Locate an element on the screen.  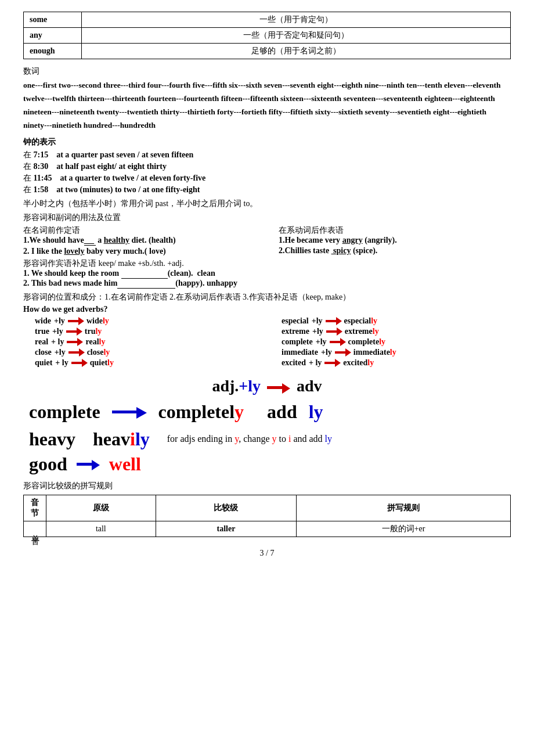
adj-adv-title: 形容词和副词的用法及位置 is located at coordinates (267, 218).